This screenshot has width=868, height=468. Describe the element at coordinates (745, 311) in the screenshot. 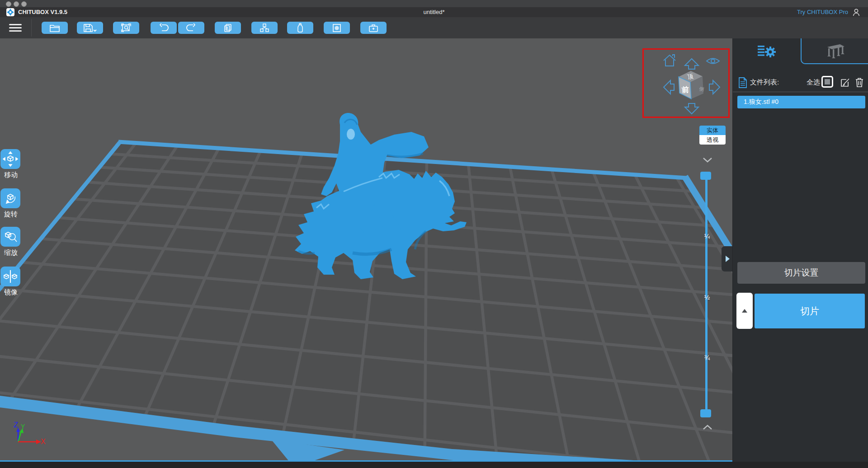

I see `slice-expander-button` at that location.